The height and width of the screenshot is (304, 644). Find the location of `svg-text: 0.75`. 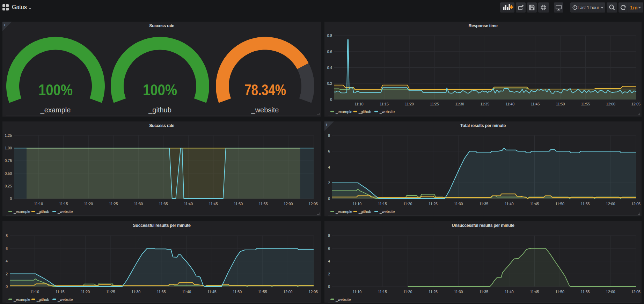

svg-text: 0.75 is located at coordinates (8, 161).